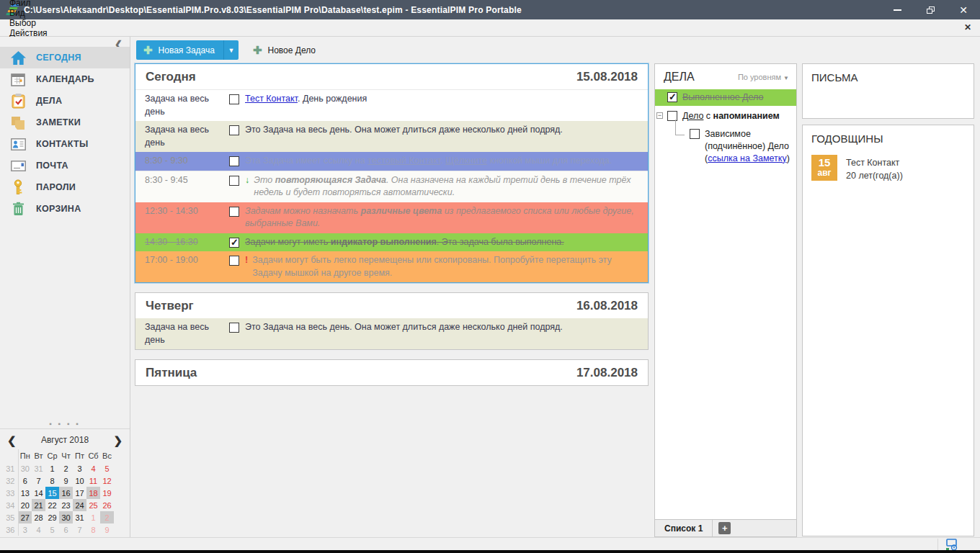  What do you see at coordinates (392, 161) in the screenshot?
I see `task-row: 8:30 - 9:30Эта Задача имеет ссылку на те…` at bounding box center [392, 161].